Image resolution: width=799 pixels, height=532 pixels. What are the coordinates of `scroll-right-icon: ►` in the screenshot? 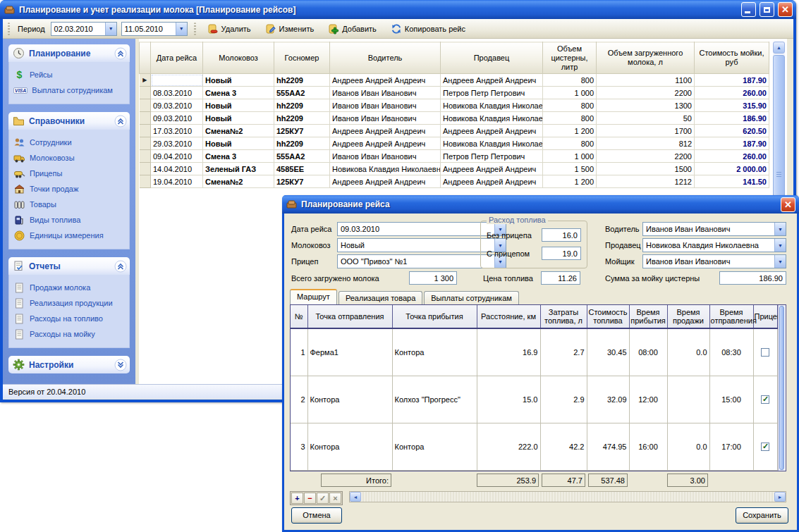 It's located at (780, 497).